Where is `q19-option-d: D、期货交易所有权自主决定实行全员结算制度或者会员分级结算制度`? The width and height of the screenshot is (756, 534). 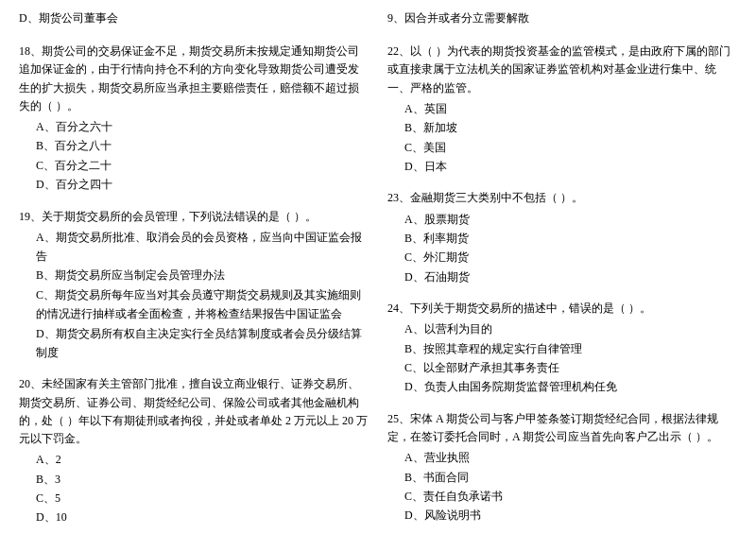 q19-option-d: D、期货交易所有权自主决定实行全员结算制度或者会员分级结算制度 is located at coordinates (194, 344).